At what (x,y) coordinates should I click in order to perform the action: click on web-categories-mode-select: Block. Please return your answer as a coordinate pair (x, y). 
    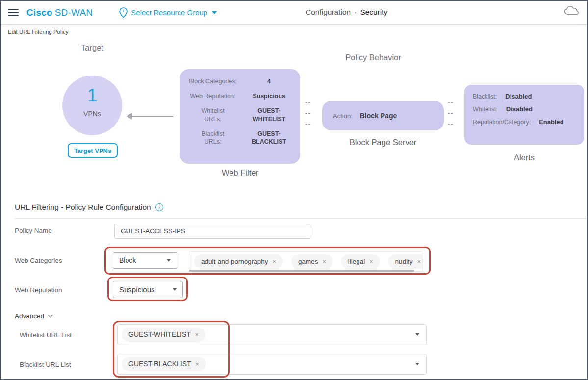
    Looking at the image, I should click on (145, 260).